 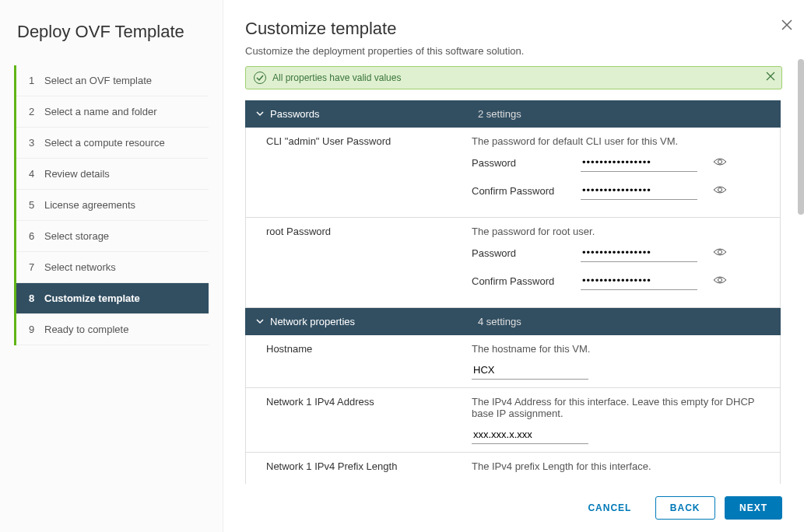 What do you see at coordinates (112, 236) in the screenshot?
I see `wizard-step-6: 6Select storage` at bounding box center [112, 236].